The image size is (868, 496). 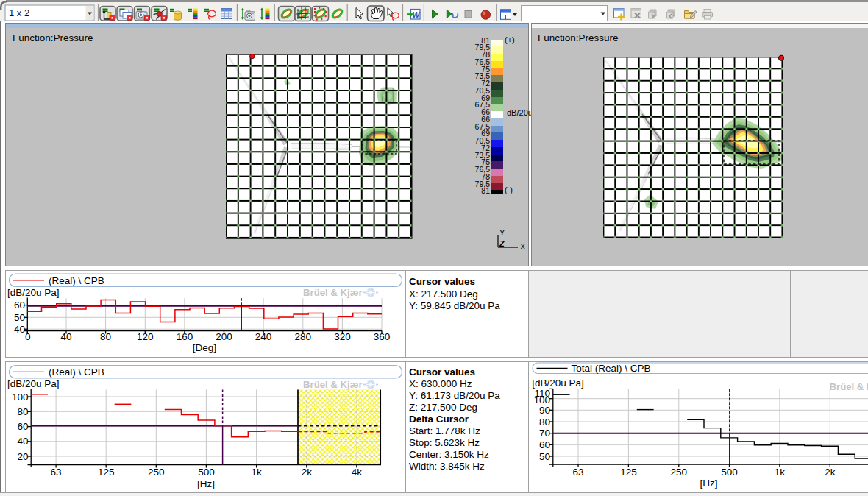 I want to click on svg-text: 360, so click(x=383, y=337).